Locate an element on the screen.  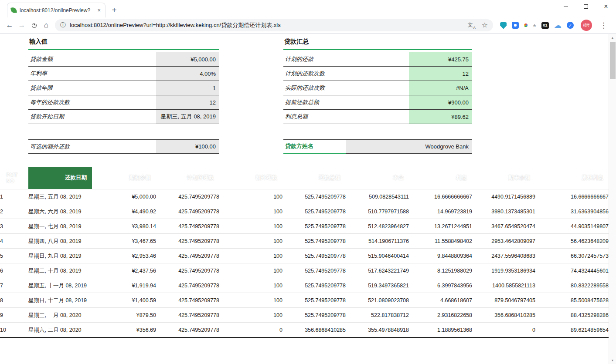
forward-button: → is located at coordinates (22, 25).